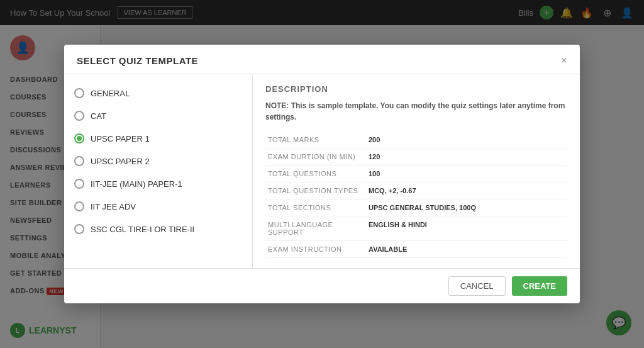 The width and height of the screenshot is (644, 348). Describe the element at coordinates (467, 157) in the screenshot. I see `field-value: 120` at that location.